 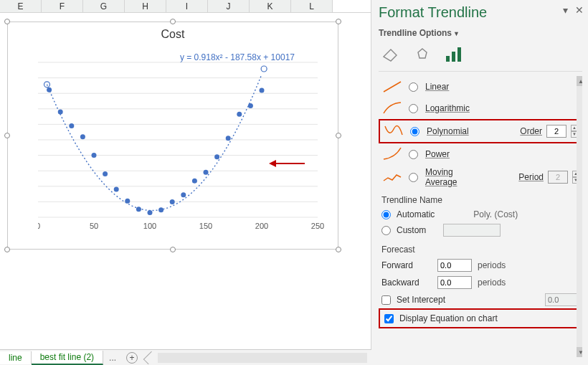 What do you see at coordinates (67, 358) in the screenshot?
I see `sheet-tab-best-fit: best fit line (2)` at bounding box center [67, 358].